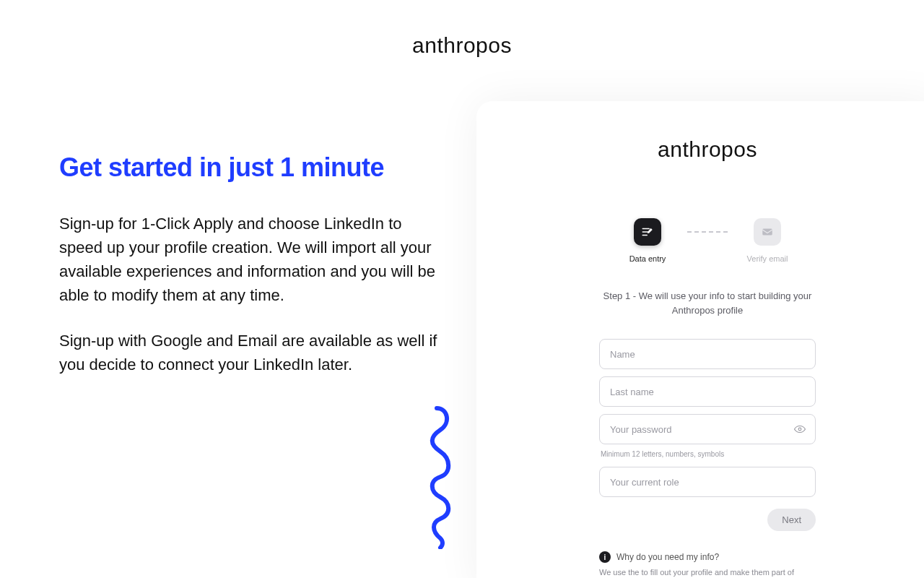 This screenshot has width=924, height=578. I want to click on mail-icon, so click(767, 232).